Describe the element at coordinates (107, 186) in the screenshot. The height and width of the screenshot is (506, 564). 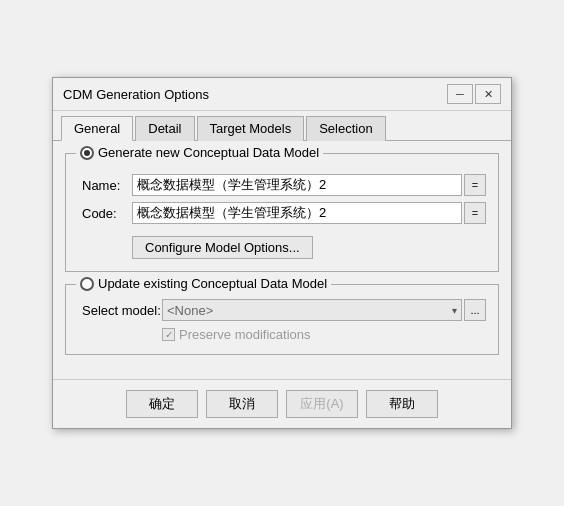
I see `name-label: Name:` at that location.